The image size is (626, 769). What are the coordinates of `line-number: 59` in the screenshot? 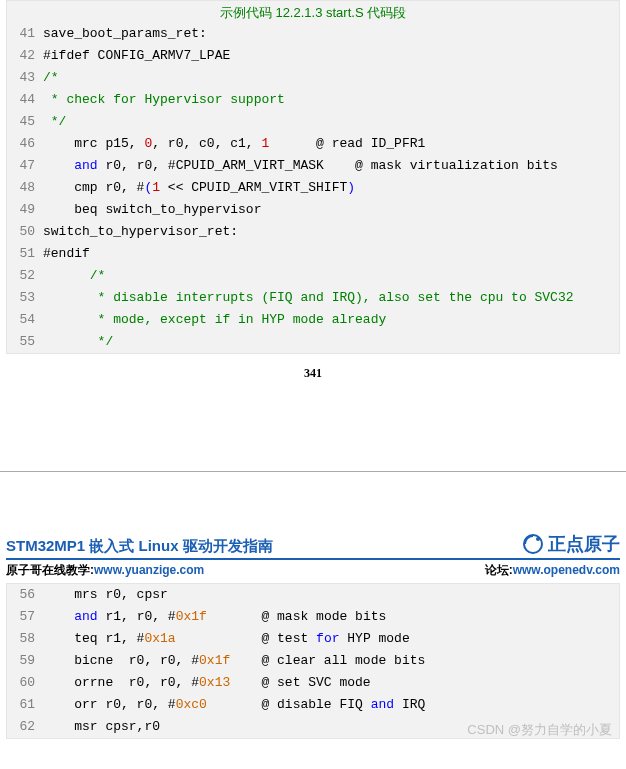 It's located at (25, 661).